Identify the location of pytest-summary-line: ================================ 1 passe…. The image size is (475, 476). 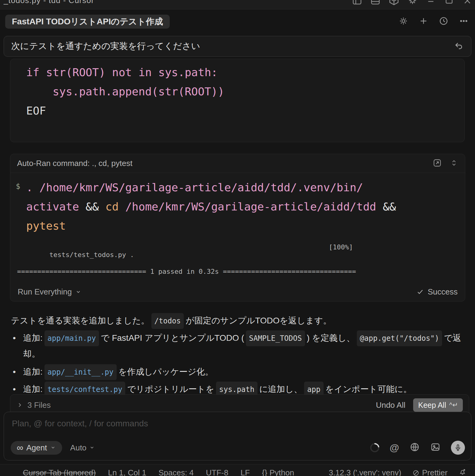
(238, 272).